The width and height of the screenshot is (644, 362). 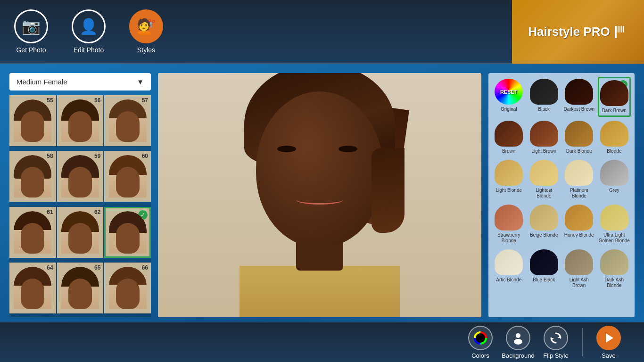 I want to click on color-label: Original, so click(x=509, y=109).